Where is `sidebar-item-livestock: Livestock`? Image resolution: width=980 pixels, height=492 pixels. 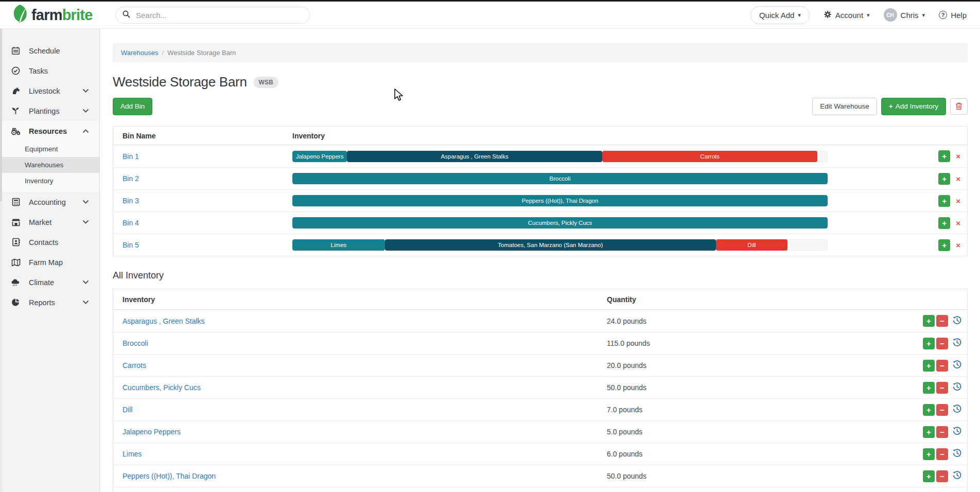 sidebar-item-livestock: Livestock is located at coordinates (49, 91).